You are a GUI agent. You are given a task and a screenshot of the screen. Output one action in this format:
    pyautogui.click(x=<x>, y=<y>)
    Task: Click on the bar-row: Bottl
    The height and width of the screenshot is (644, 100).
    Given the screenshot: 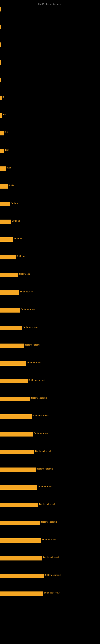 What is the action you would take?
    pyautogui.click(x=50, y=174)
    